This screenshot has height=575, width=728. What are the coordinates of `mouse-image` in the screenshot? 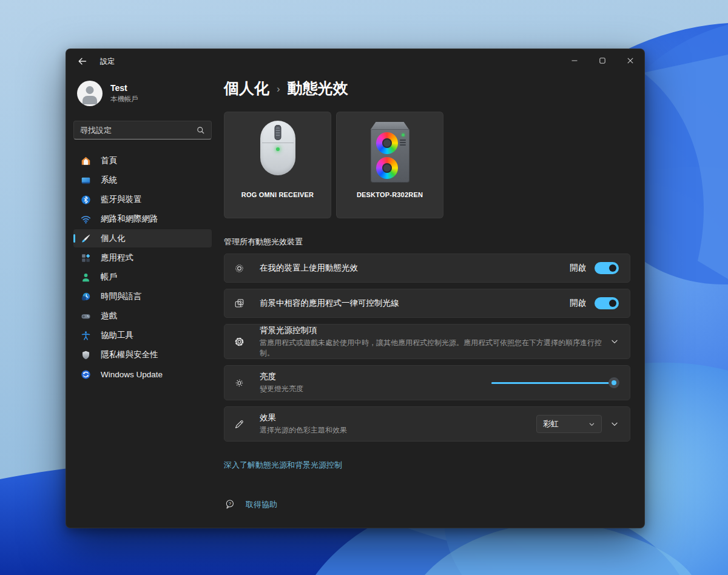 It's located at (278, 148).